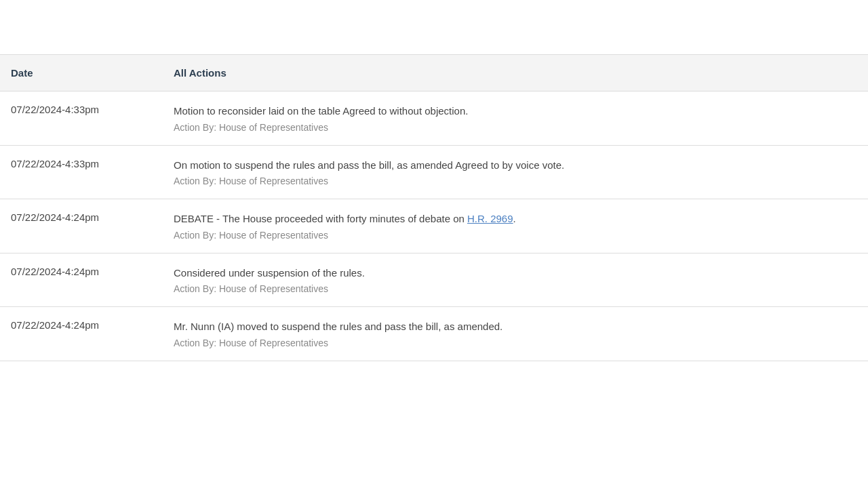  What do you see at coordinates (515, 280) in the screenshot?
I see `action-cell: Considered under suspension of the rules…` at bounding box center [515, 280].